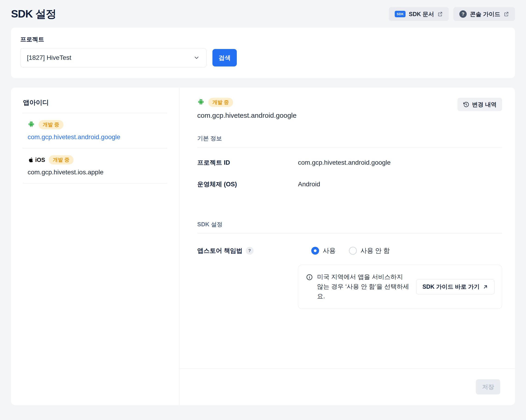  Describe the element at coordinates (263, 14) in the screenshot. I see `page-header: SDK 설정 SDK SDK 문서 ? 콘솔 가이드` at that location.